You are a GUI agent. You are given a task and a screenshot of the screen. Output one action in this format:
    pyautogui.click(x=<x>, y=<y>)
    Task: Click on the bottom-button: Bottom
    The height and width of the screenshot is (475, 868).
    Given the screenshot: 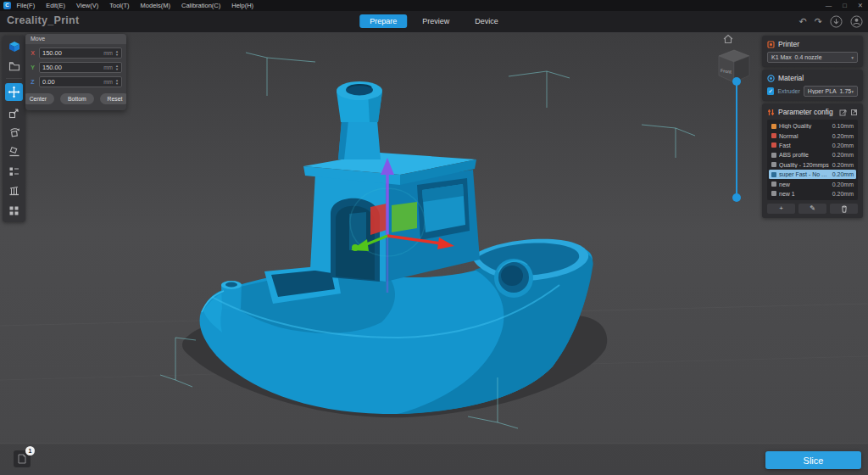 What is the action you would take?
    pyautogui.click(x=77, y=98)
    